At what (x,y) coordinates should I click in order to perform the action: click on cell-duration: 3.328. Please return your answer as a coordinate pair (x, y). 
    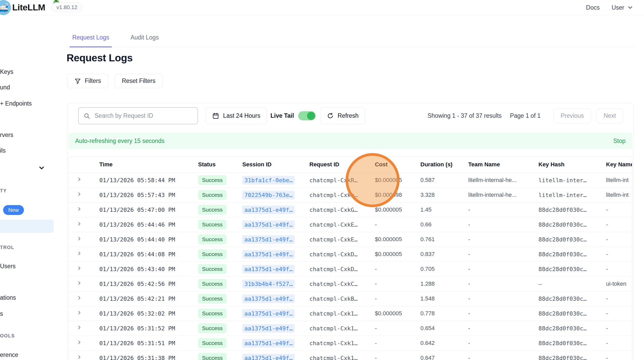
    Looking at the image, I should click on (437, 195).